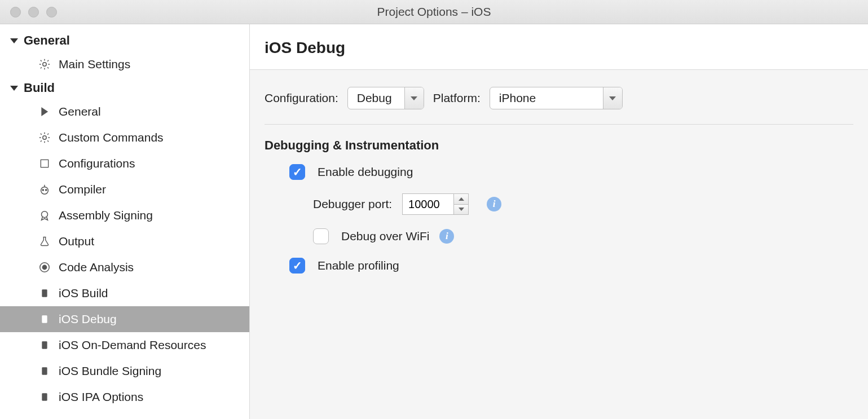  What do you see at coordinates (297, 266) in the screenshot?
I see `enable-profiling-checkbox: ✓` at bounding box center [297, 266].